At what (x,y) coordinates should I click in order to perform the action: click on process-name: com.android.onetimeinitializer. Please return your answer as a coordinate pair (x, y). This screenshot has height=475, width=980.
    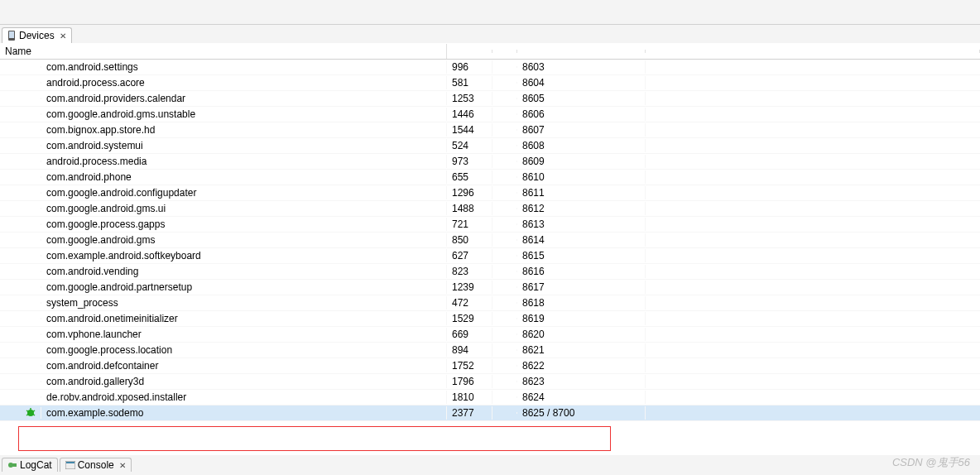
    Looking at the image, I should click on (244, 319).